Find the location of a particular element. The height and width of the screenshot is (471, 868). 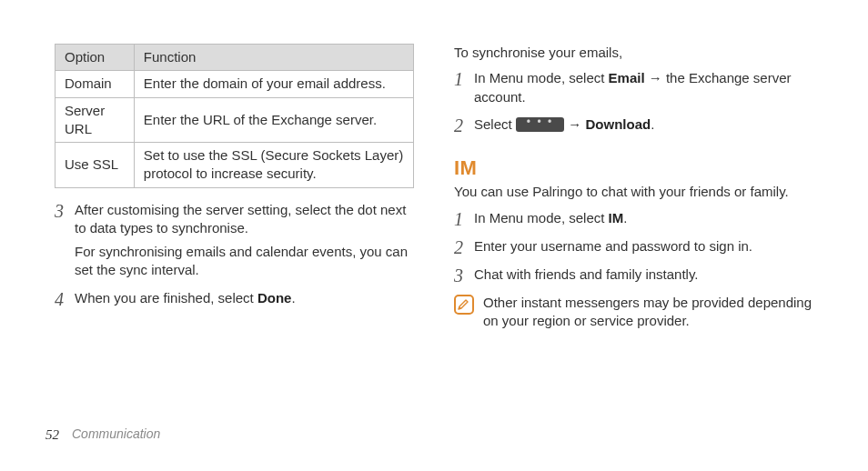

im-intro: You can use Palringo to chat with your f… is located at coordinates (633, 192).